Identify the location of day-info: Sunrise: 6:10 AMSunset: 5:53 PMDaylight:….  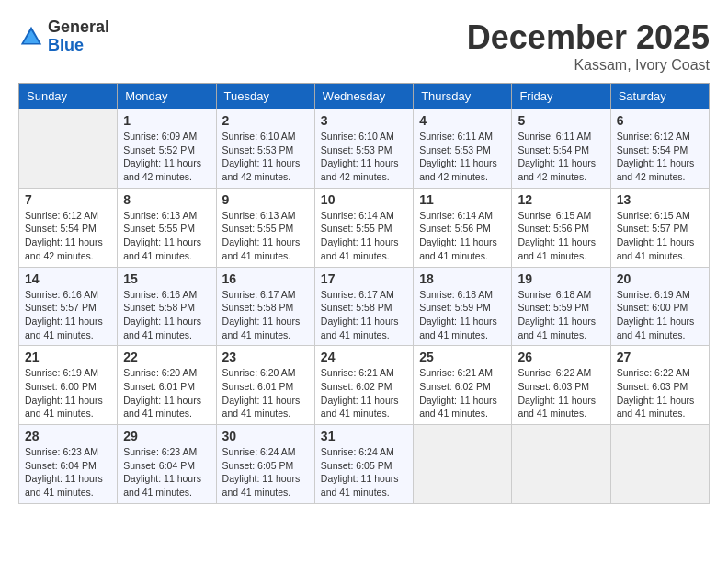
(364, 156).